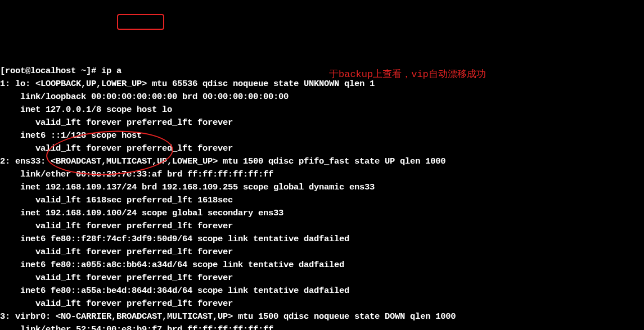 The image size is (644, 330). What do you see at coordinates (223, 161) in the screenshot?
I see `terminal-line: 2: ens33: <BROADCAST,MULTICAST,UP,LOWER_…` at bounding box center [223, 161].